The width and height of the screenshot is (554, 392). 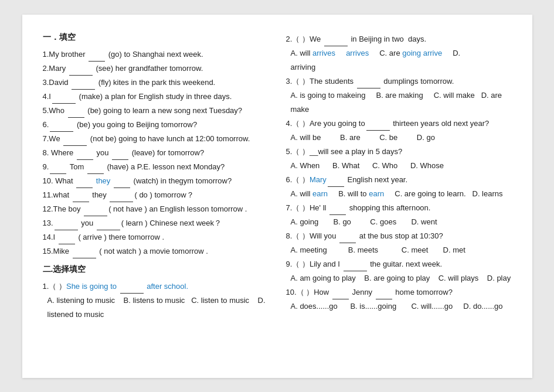 I want to click on q7-fill: 7.We (not be) going to have lunch at 12:…, so click(x=156, y=139).